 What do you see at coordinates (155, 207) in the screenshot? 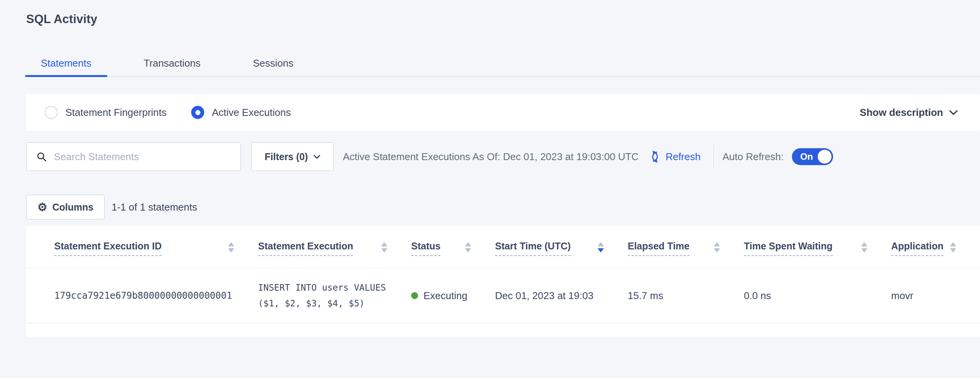
I see `result-count: 1-1 of 1 statements` at bounding box center [155, 207].